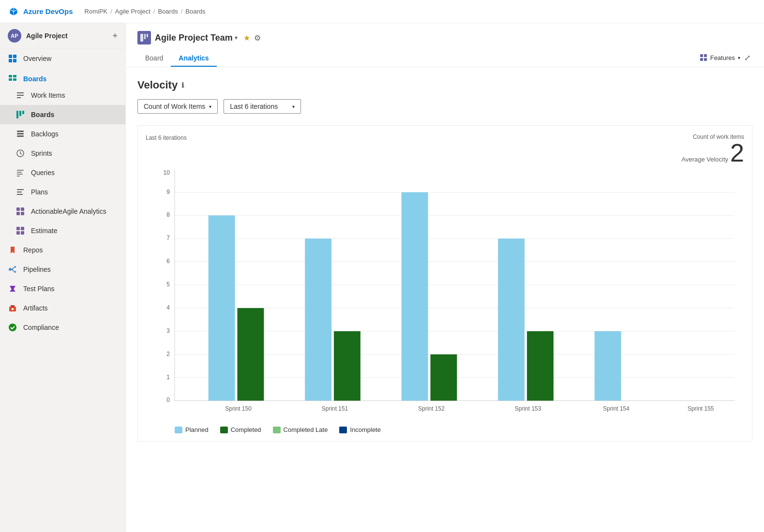  Describe the element at coordinates (63, 36) in the screenshot. I see `sidebar-header: AP Agile Project +` at that location.